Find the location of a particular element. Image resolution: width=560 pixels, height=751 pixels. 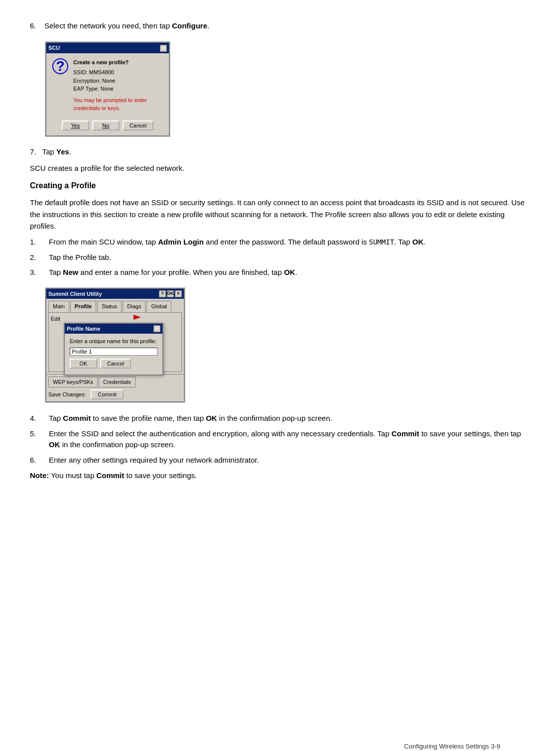

step-1-text3: . Tap is located at coordinates (403, 242).